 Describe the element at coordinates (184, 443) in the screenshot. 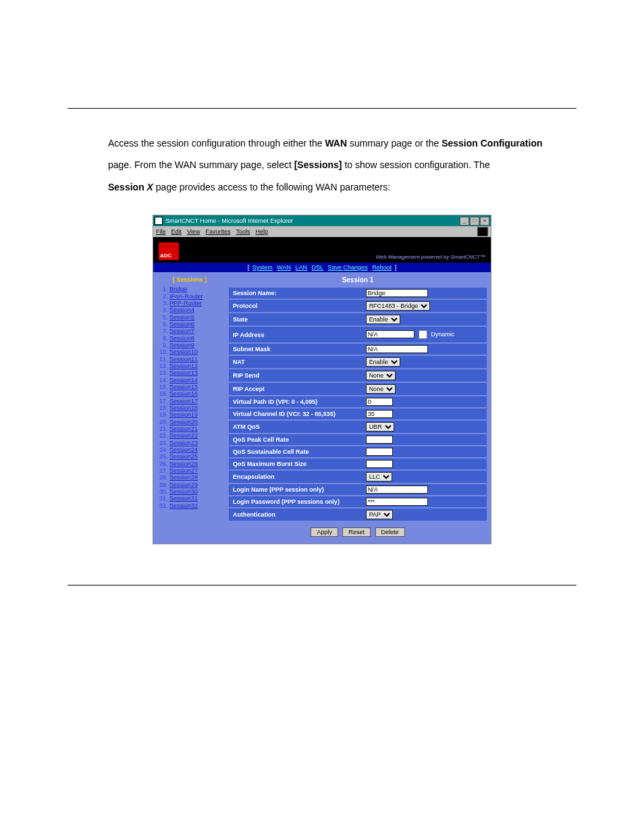

I see `sidebar-link-23: Session23` at that location.